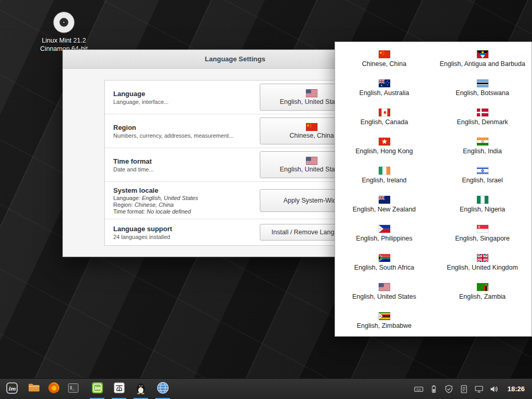 This screenshot has height=399, width=532. What do you see at coordinates (142, 237) in the screenshot?
I see `row-subtitle-language-support: 24 languages installed` at bounding box center [142, 237].